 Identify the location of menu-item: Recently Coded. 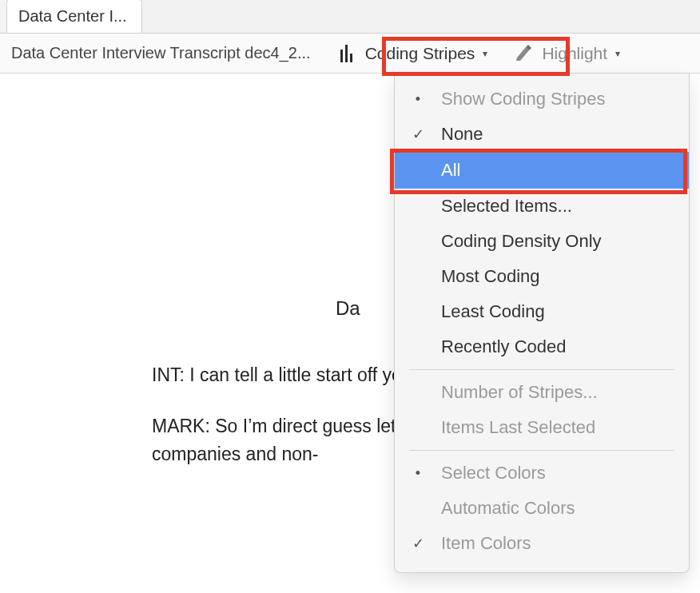
(542, 347).